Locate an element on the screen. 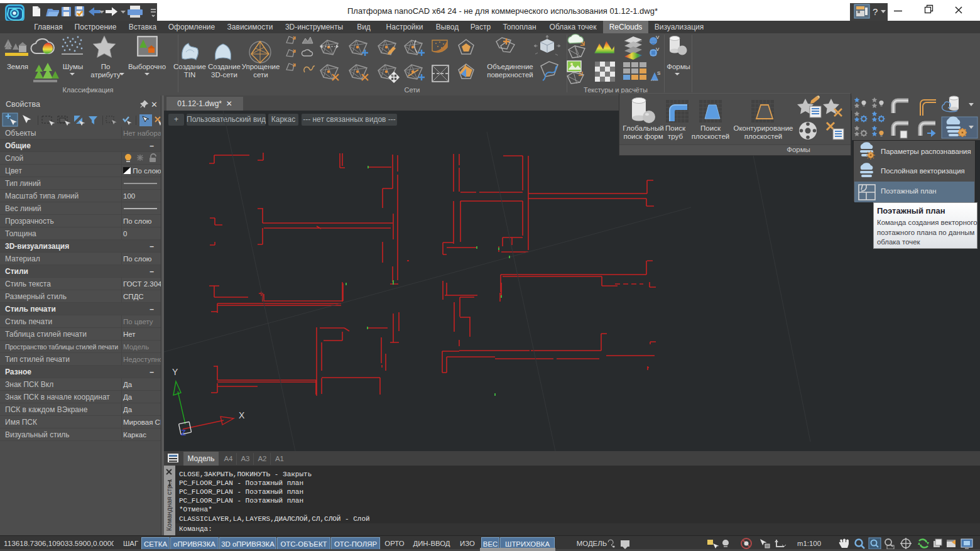 Image resolution: width=980 pixels, height=551 pixels. svg-text: Z is located at coordinates (183, 432).